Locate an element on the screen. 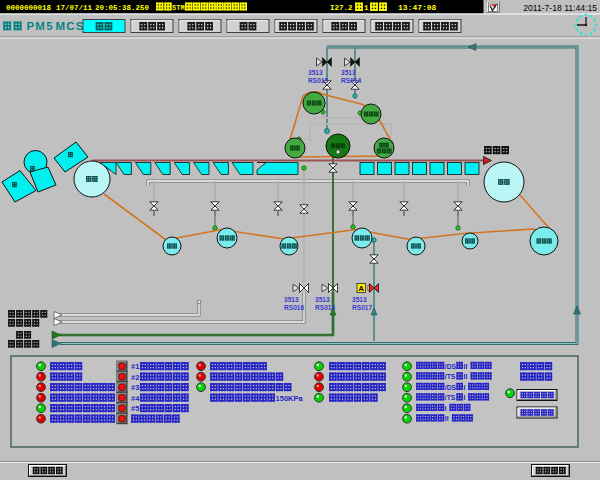 Image resolution: width=600 pixels, height=480 pixels. svg-text: 0000000018 is located at coordinates (29, 8).